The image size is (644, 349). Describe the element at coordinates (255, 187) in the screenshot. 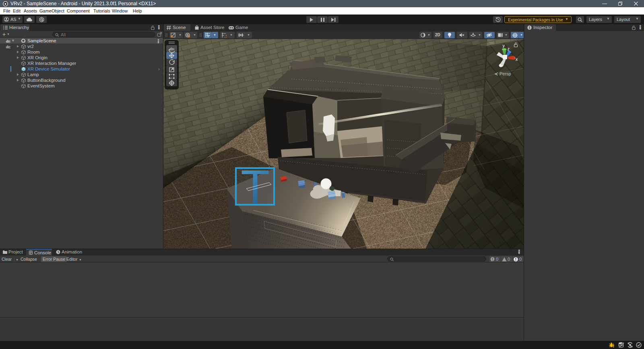

I see `svg-text: T` at that location.